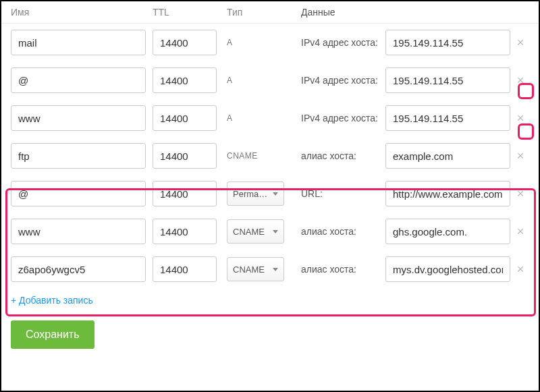  Describe the element at coordinates (53, 335) in the screenshot. I see `save-button: Сохранить` at that location.